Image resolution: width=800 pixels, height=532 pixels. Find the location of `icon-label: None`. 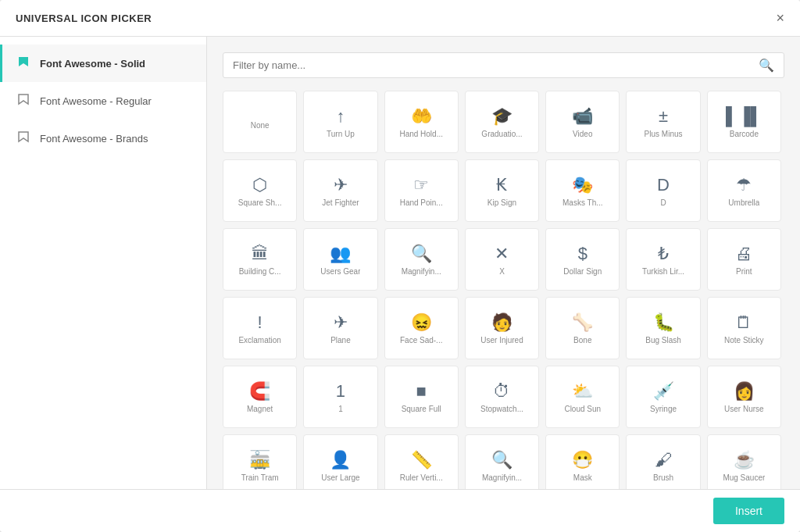

icon-label: None is located at coordinates (260, 126).